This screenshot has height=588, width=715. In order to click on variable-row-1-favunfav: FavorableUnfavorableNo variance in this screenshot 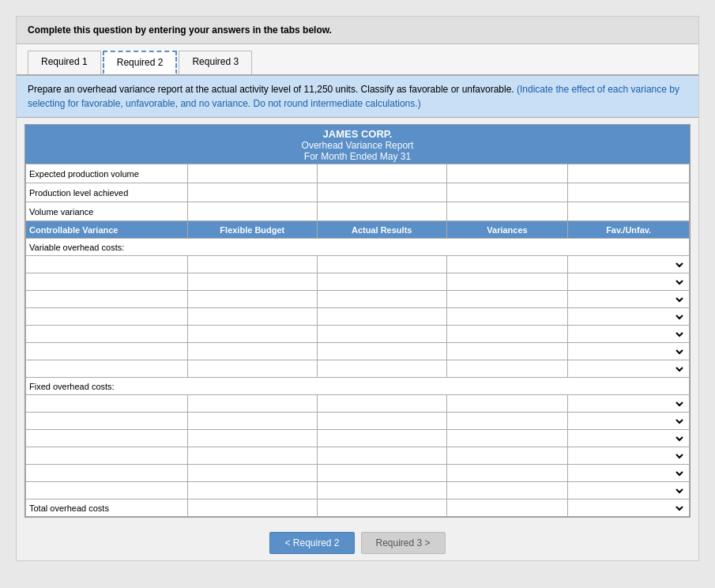, I will do `click(629, 265)`.